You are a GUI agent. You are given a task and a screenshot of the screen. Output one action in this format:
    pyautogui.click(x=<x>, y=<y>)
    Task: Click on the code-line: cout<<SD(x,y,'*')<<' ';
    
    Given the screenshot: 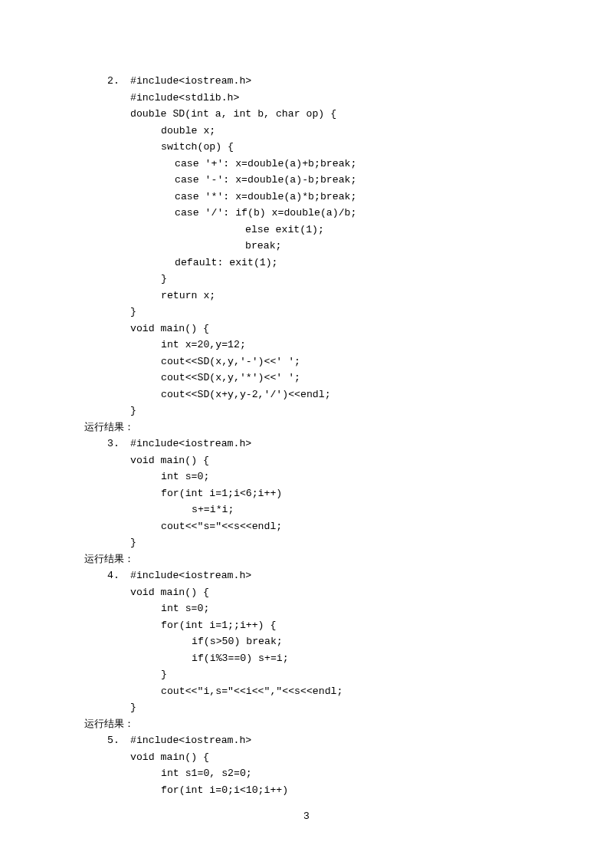 What is the action you would take?
    pyautogui.click(x=306, y=378)
    